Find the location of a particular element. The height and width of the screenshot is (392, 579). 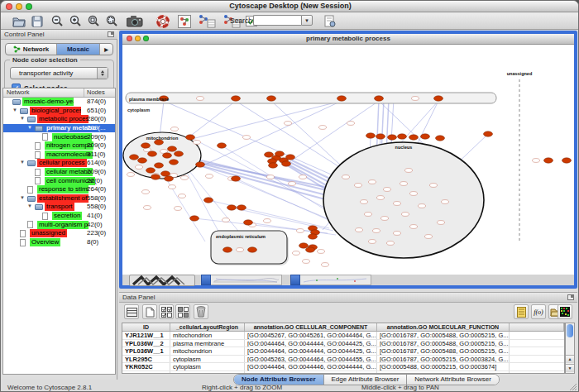

tree-row-mosaic-demo-yeast: mosaic-demo-yeast874(0) is located at coordinates (60, 103).